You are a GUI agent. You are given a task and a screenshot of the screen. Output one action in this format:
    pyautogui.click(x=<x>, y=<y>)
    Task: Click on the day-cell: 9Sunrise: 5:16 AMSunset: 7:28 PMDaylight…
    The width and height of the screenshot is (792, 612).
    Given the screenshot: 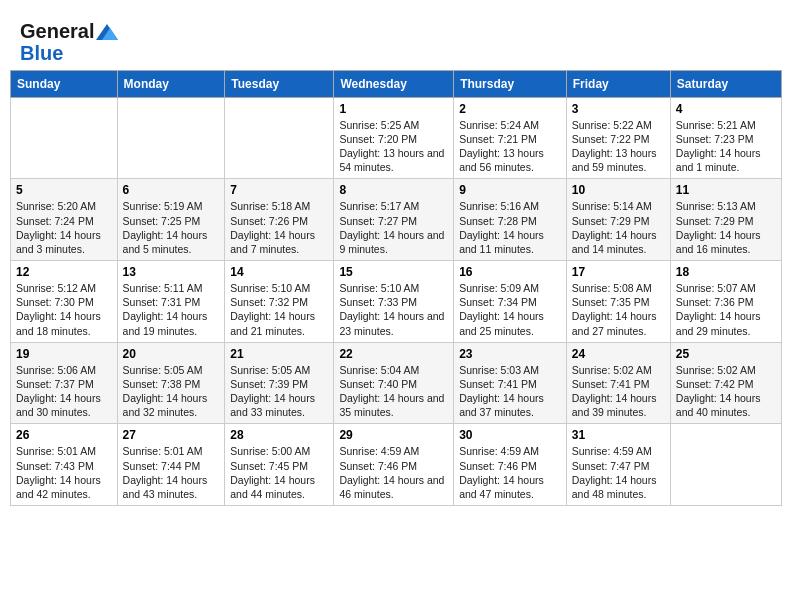 What is the action you would take?
    pyautogui.click(x=510, y=220)
    